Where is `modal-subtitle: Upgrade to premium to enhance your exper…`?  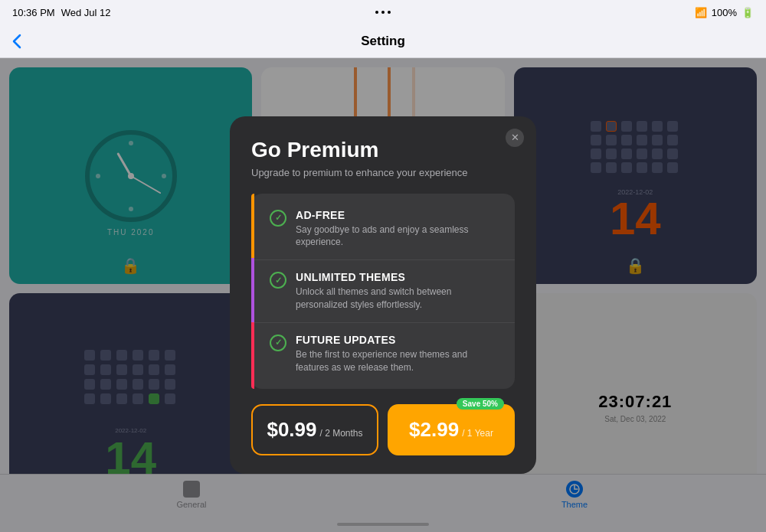
modal-subtitle: Upgrade to premium to enhance your exper… is located at coordinates (383, 173).